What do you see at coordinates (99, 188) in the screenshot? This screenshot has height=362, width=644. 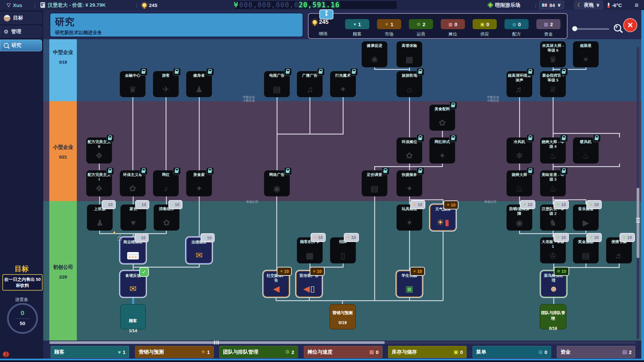 I see `node-glyph: ❖` at bounding box center [99, 188].